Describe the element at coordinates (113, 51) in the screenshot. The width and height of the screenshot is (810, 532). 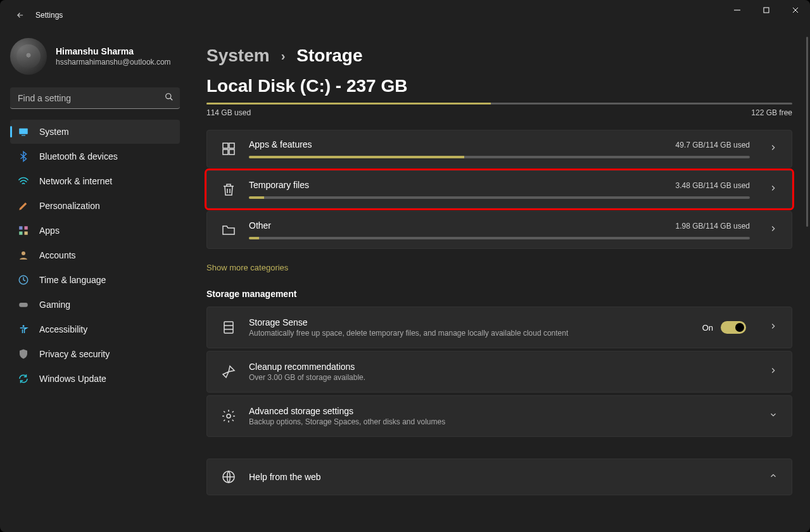
I see `profile-name: Himanshu Sharma` at that location.